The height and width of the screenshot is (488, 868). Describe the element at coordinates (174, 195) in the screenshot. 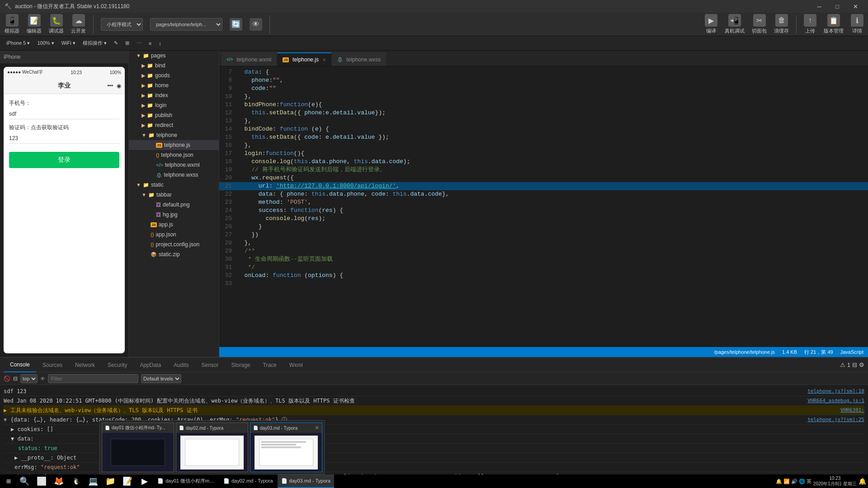

I see `tree-item-tabbar: ▼ 📁 tabbar` at that location.